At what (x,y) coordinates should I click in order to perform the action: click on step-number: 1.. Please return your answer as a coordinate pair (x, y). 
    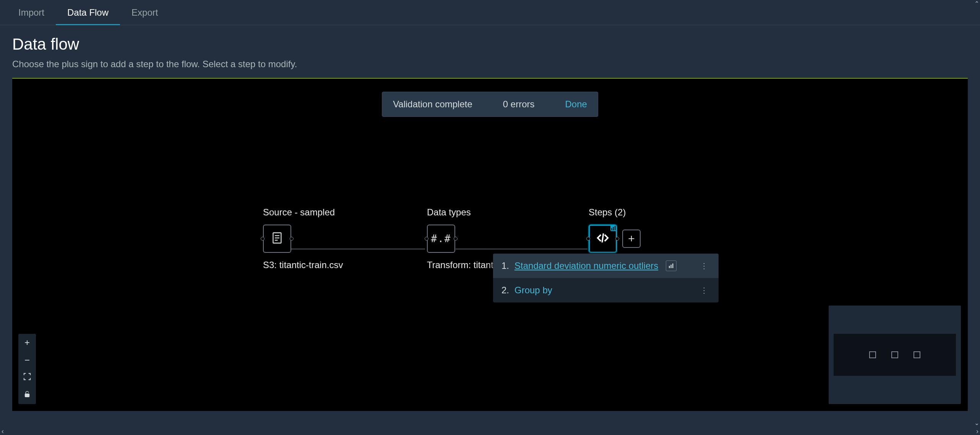
    Looking at the image, I should click on (505, 266).